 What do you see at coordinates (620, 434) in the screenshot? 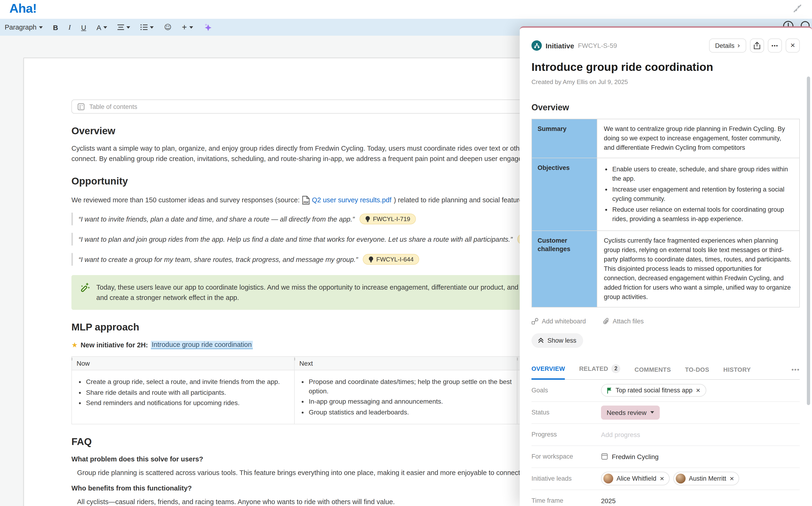
I see `add-progress-placeholder: Add progress` at bounding box center [620, 434].